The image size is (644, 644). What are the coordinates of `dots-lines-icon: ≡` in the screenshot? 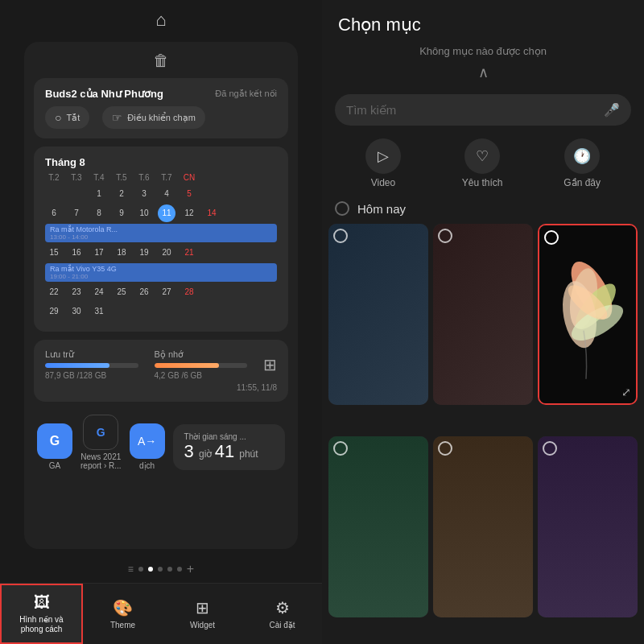 It's located at (130, 569).